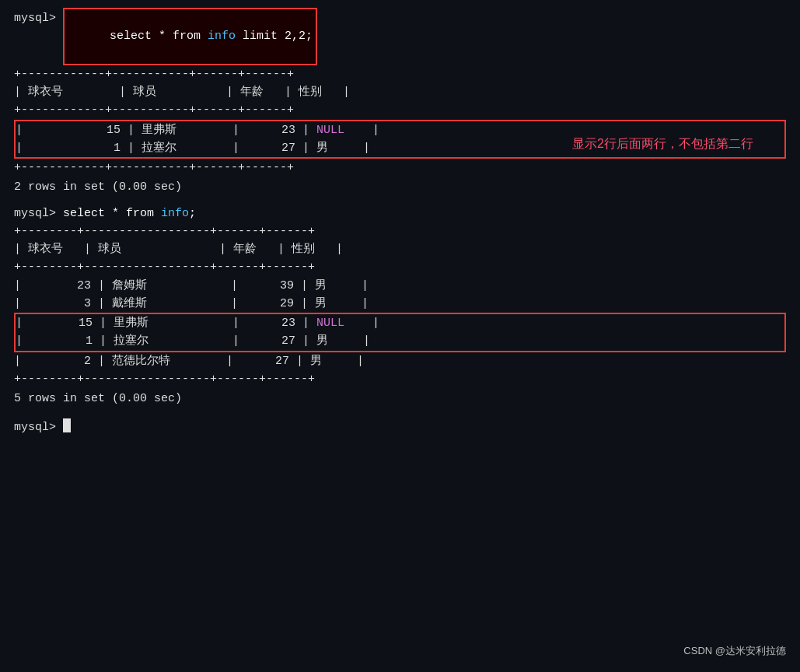 This screenshot has height=672, width=800. Describe the element at coordinates (400, 324) in the screenshot. I see `table2-row3: | 15 | 里弗斯 | 23 | NULL |` at that location.